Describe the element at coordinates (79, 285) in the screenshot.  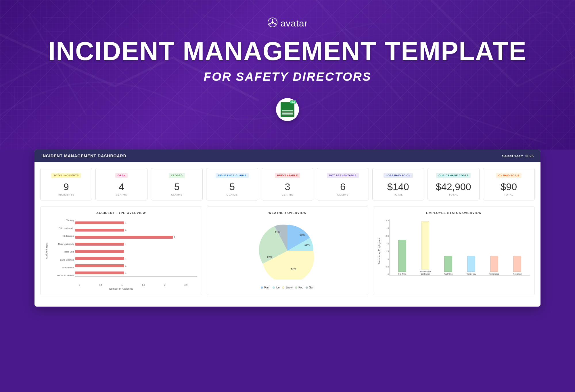
I see `x-tick-0: 0` at that location.